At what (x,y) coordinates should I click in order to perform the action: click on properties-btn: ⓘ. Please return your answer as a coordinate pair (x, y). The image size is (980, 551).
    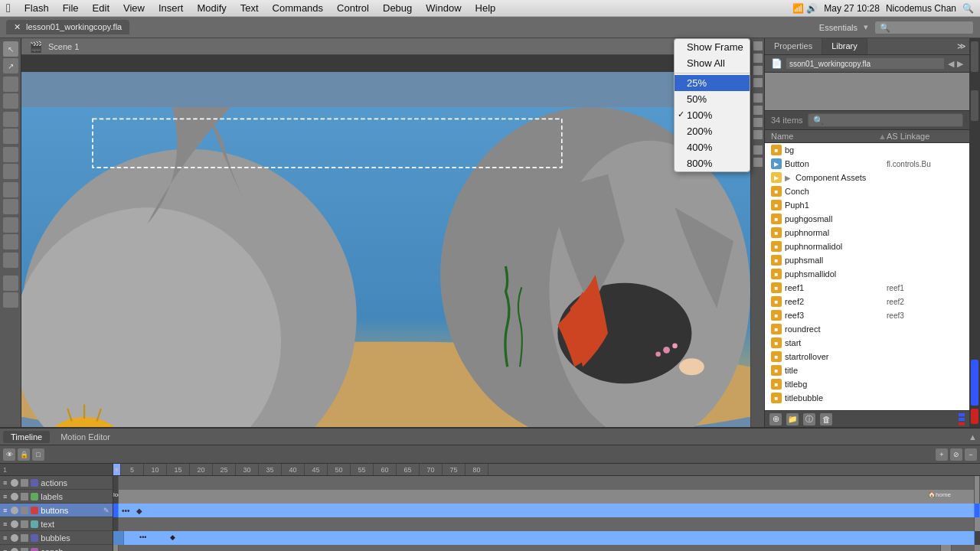
    Looking at the image, I should click on (809, 419).